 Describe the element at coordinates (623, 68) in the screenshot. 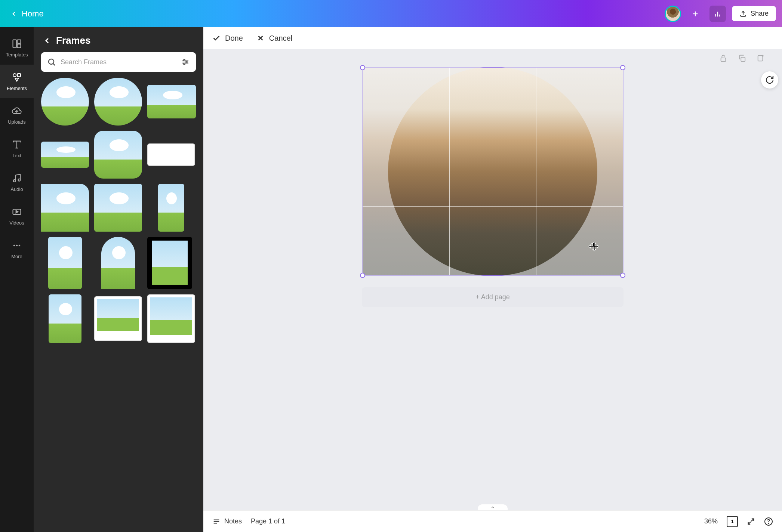

I see `resize-handle-top-right` at that location.